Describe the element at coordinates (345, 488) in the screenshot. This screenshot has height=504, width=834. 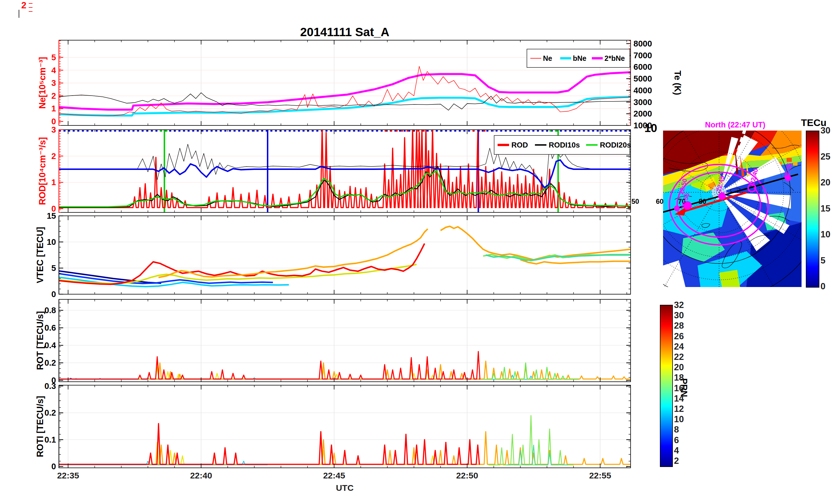
I see `xlabel: UTC` at that location.